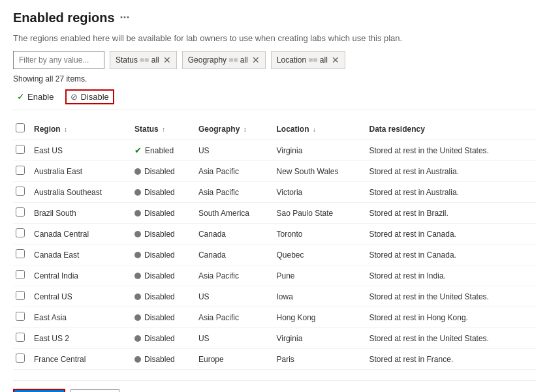 Image resolution: width=549 pixels, height=392 pixels. What do you see at coordinates (82, 151) in the screenshot?
I see `cell-region: East US` at bounding box center [82, 151].